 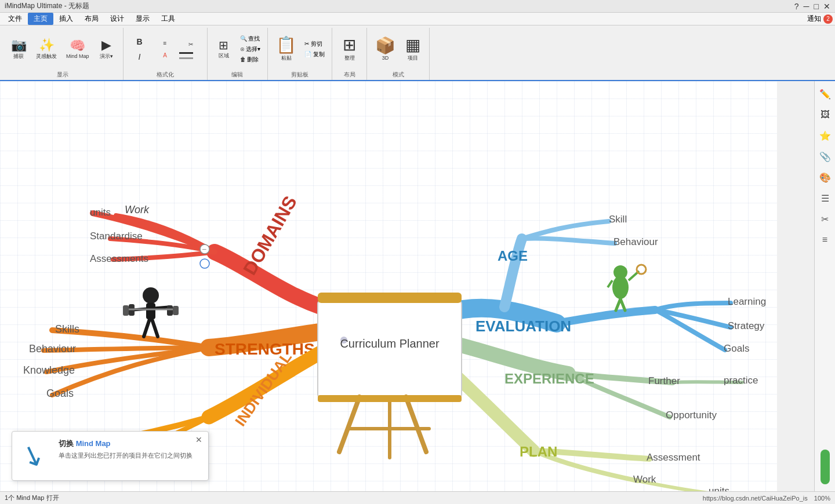 I want to click on project-btn: ▦ 项目, so click(x=413, y=50).